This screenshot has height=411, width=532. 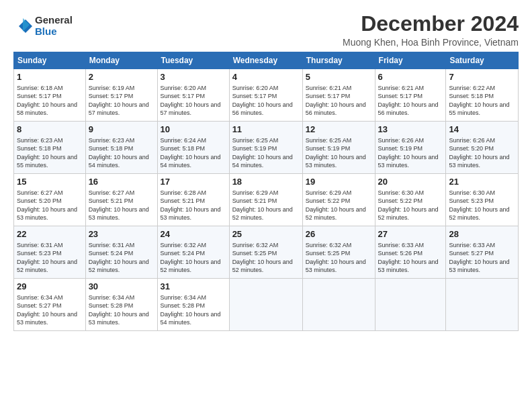 I want to click on day-number: 3, so click(x=193, y=77).